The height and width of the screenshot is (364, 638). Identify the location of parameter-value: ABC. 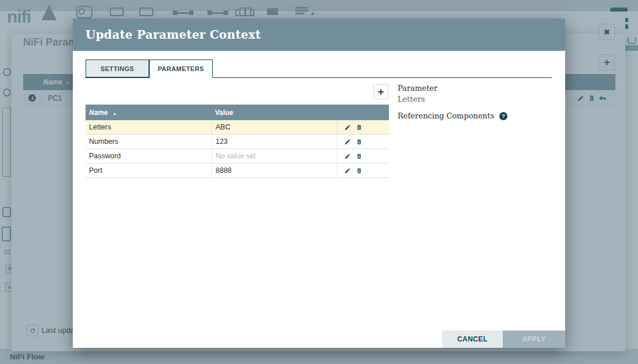
(223, 127).